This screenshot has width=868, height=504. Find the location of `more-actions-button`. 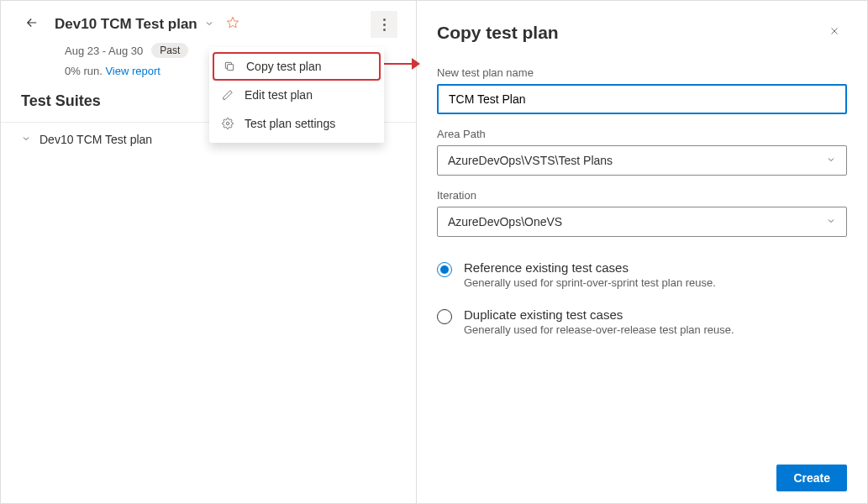

more-actions-button is located at coordinates (384, 24).